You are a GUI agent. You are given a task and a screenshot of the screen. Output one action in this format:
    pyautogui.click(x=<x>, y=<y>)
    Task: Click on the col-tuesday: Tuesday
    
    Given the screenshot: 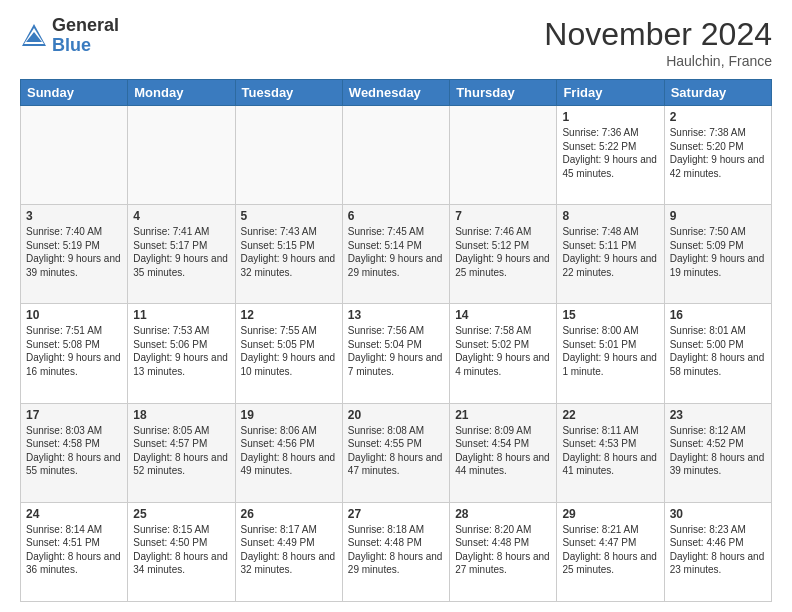 What is the action you would take?
    pyautogui.click(x=288, y=93)
    